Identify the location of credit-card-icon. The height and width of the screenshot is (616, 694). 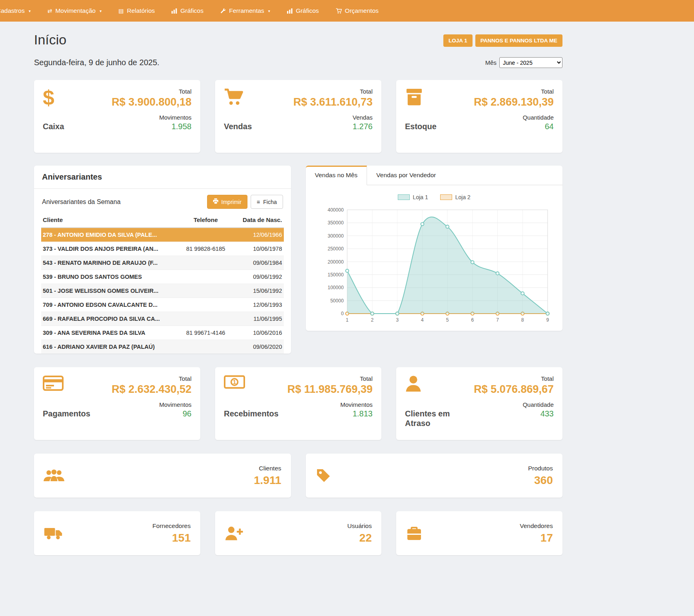
(76, 387).